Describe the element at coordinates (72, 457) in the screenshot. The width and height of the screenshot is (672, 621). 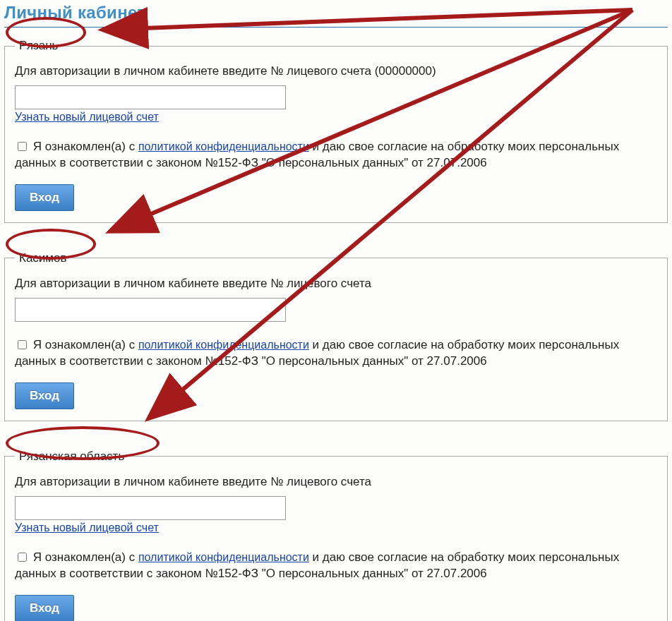
I see `panel-legend: Рязанская область` at that location.